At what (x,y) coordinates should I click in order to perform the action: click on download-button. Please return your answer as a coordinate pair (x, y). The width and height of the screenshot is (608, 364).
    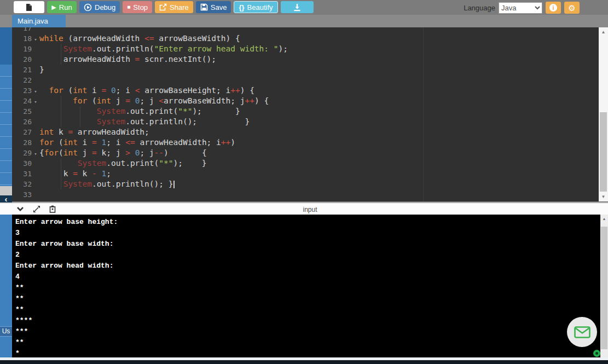
    Looking at the image, I should click on (297, 7).